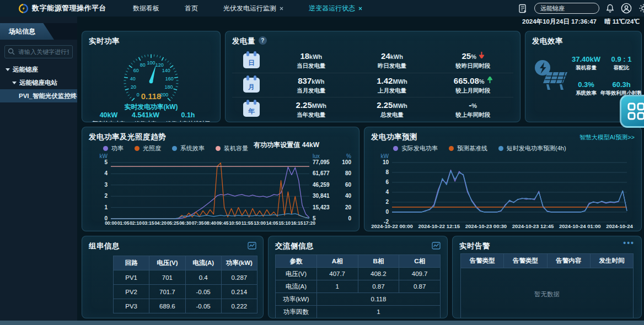 The image size is (644, 325). What do you see at coordinates (160, 65) in the screenshot?
I see `svg-text: 120` at bounding box center [160, 65].